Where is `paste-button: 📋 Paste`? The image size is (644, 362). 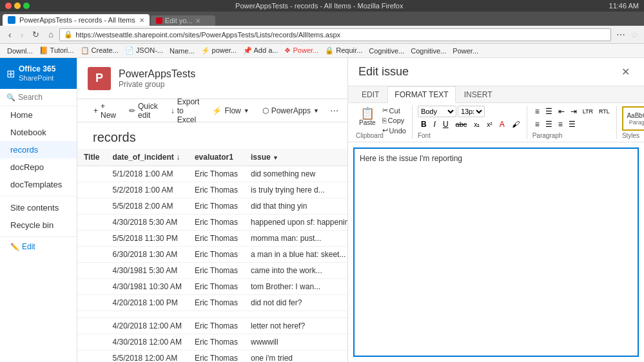 paste-button: 📋 Paste is located at coordinates (367, 117).